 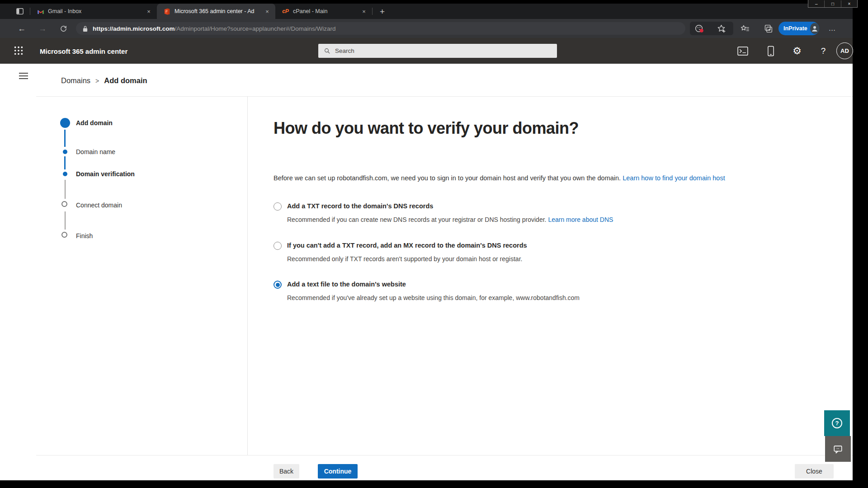 I want to click on search-icon, so click(x=327, y=51).